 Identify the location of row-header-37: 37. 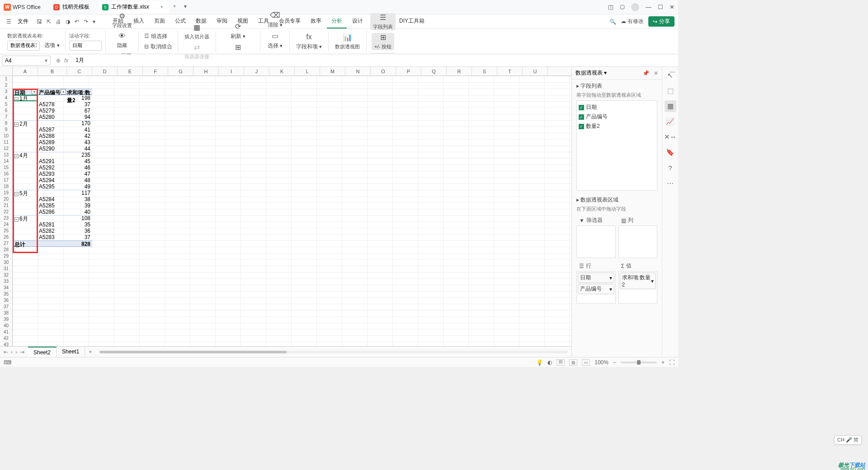
(6, 307).